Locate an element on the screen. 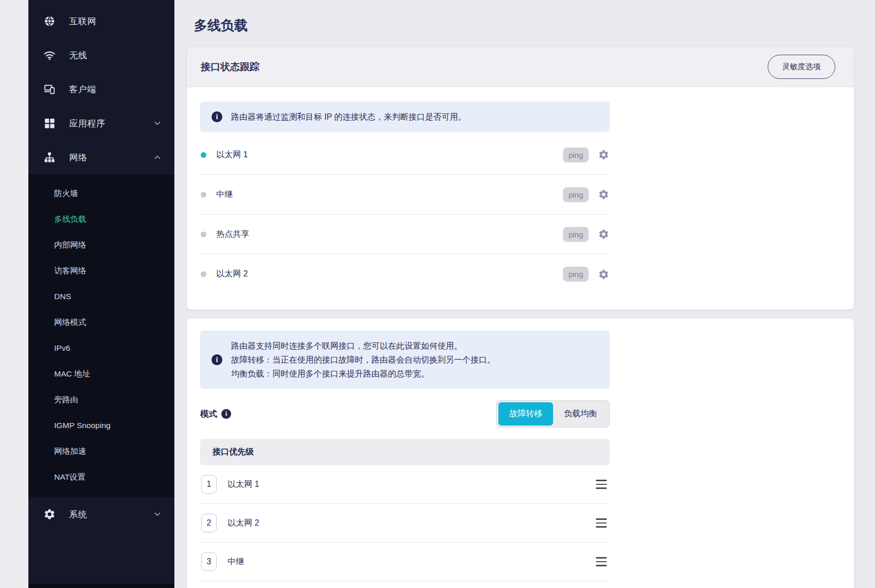 The image size is (875, 588). sidebar-spacer is located at coordinates (101, 558).